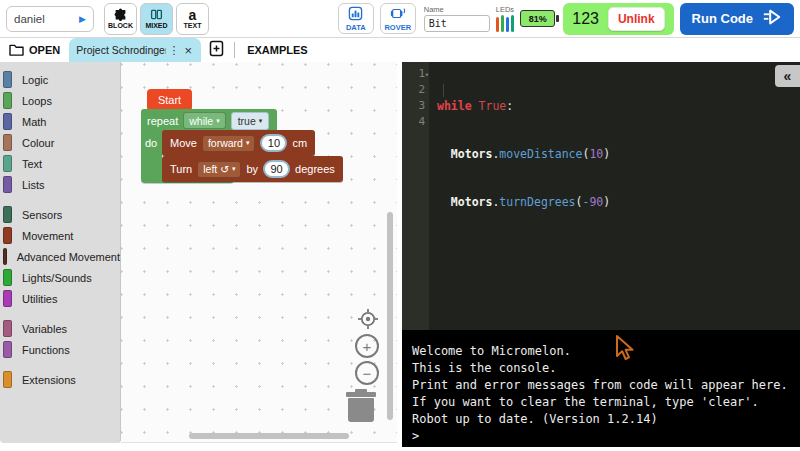 The width and height of the screenshot is (800, 451). What do you see at coordinates (151, 143) in the screenshot?
I see `do-label: do` at bounding box center [151, 143].